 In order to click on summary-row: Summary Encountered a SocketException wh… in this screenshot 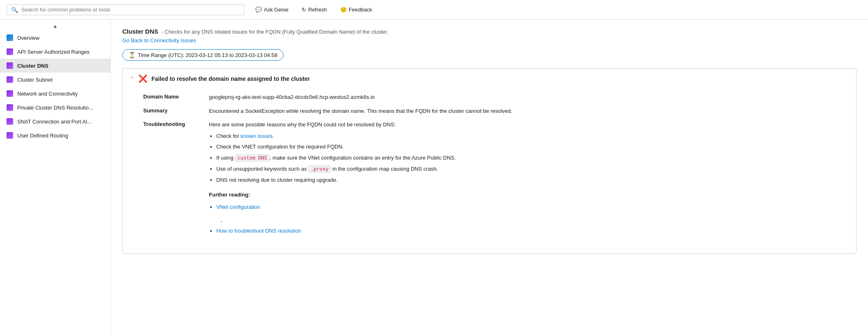, I will do `click(489, 111)`.